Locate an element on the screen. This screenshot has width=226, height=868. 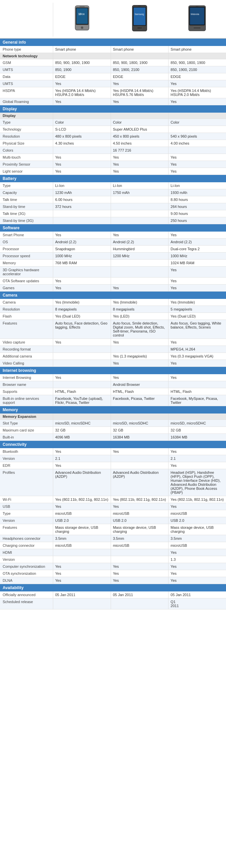
svg-text: 10 is located at coordinates (80, 14).